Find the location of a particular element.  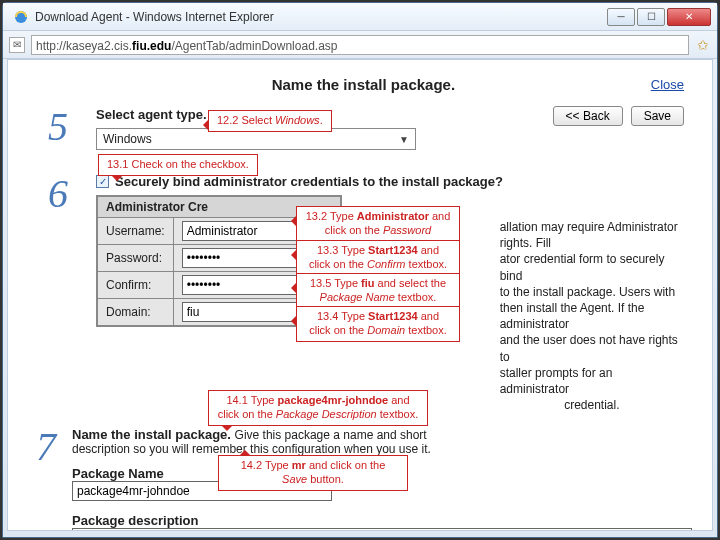

page-header: Name the install package. Close is located at coordinates (360, 84).